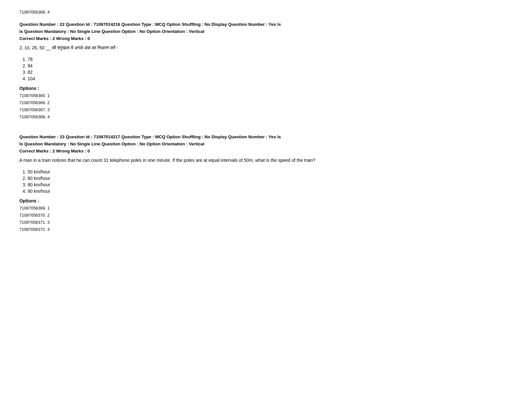 The height and width of the screenshot is (411, 532). I want to click on option-id-2-3: 71087056371. 3, so click(266, 222).